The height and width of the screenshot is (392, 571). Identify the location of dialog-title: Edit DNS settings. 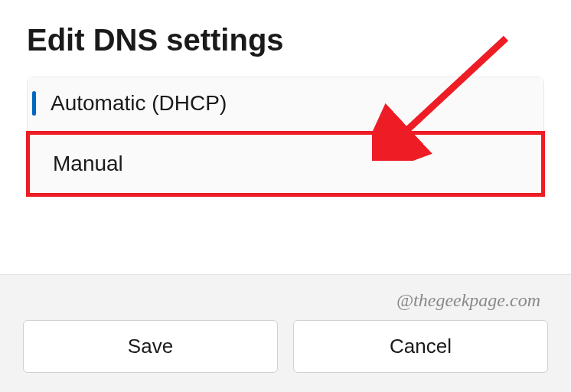
(286, 40).